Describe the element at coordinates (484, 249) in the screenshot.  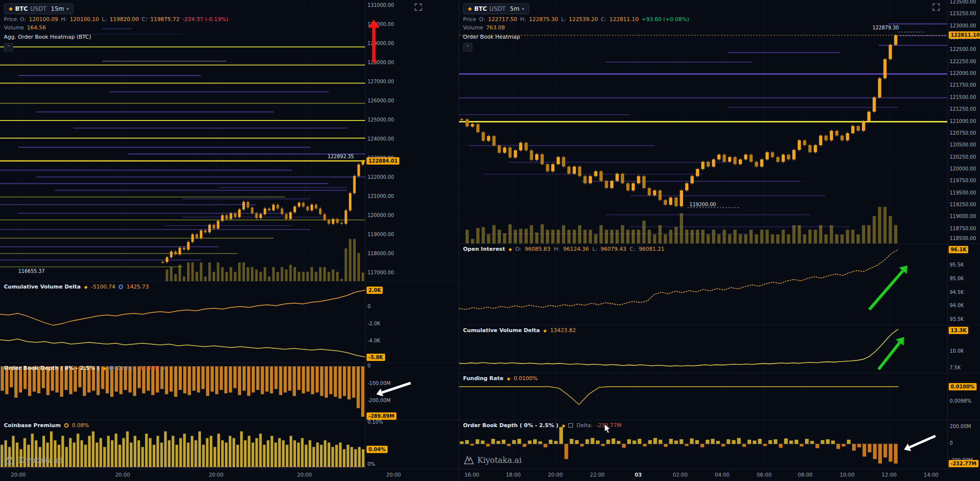
I see `oi-title: Open Interest` at that location.